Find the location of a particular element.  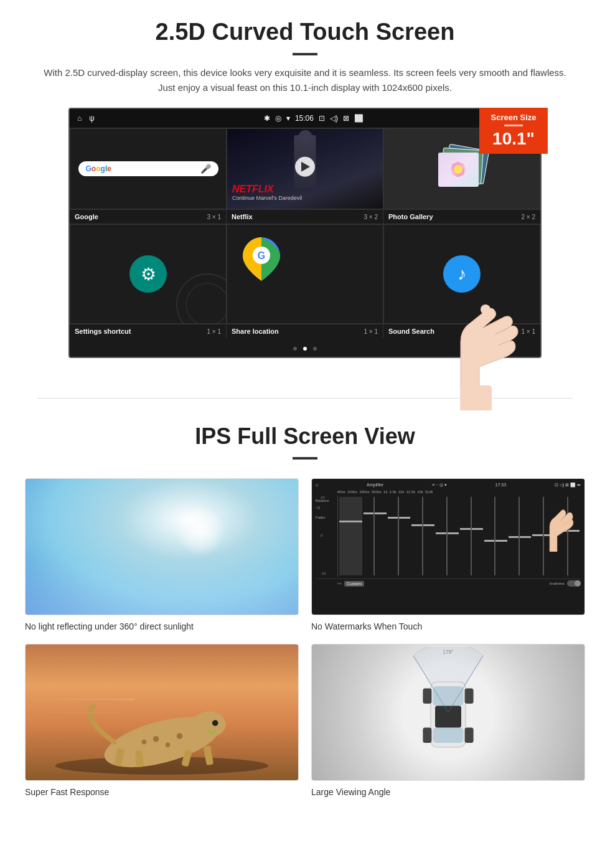

google-logo: Google is located at coordinates (98, 169).